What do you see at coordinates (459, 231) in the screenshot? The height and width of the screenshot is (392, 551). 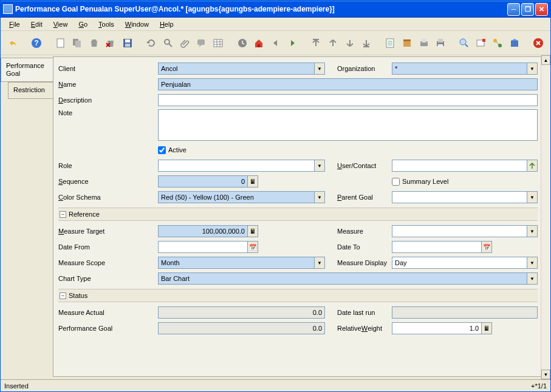 I see `measure-input` at bounding box center [459, 231].